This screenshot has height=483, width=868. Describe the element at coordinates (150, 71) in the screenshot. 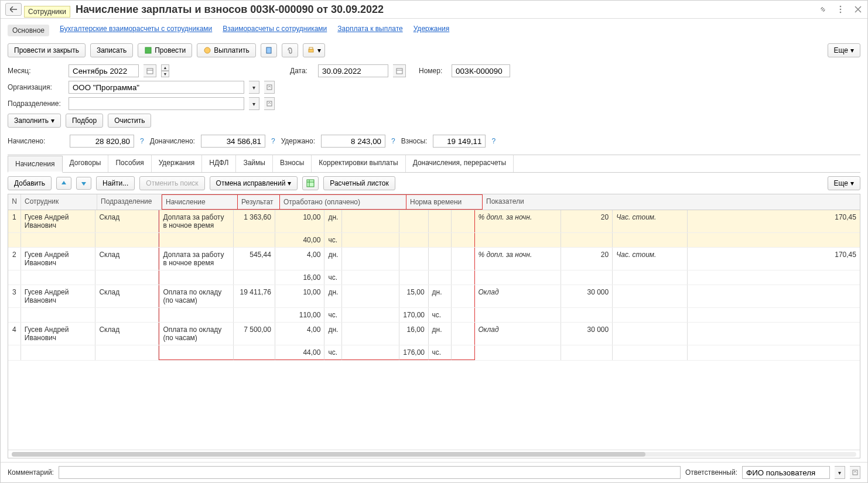

I see `month-calendar-button` at that location.